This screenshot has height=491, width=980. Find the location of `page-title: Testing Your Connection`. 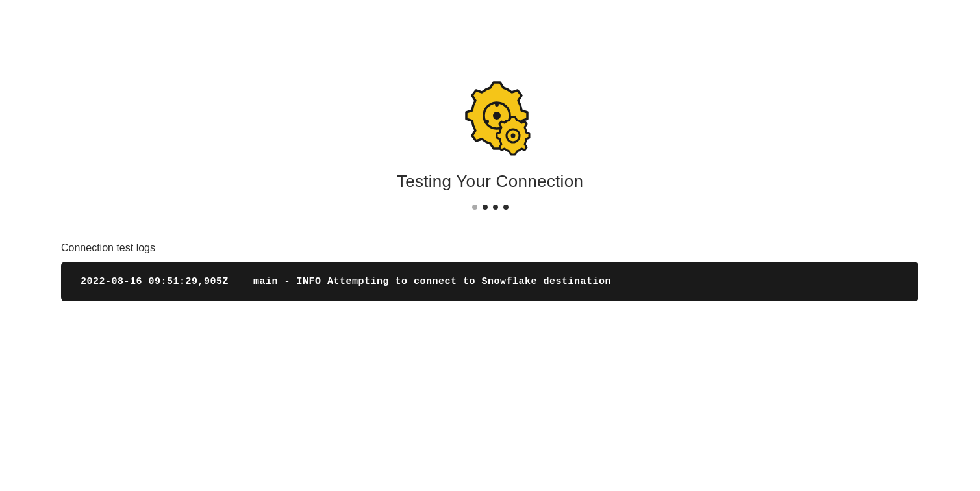

page-title: Testing Your Connection is located at coordinates (490, 182).